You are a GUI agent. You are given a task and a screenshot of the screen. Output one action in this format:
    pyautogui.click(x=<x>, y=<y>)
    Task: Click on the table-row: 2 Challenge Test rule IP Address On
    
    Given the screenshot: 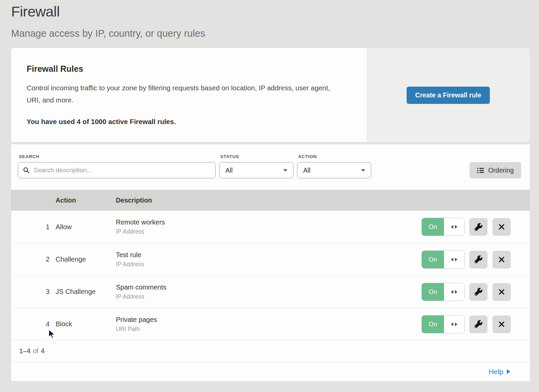 What is the action you would take?
    pyautogui.click(x=271, y=259)
    